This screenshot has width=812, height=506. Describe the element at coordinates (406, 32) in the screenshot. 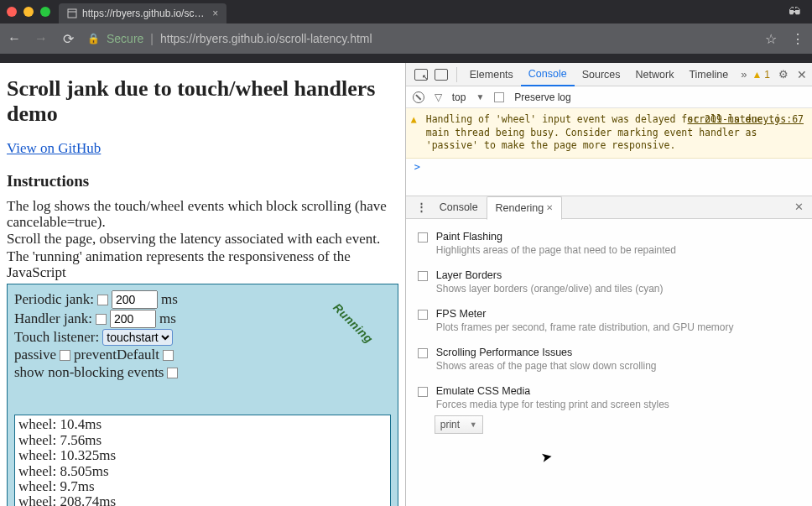

I see `browser-chrome: https://rbyers.github.io/scroll-l × 🕶 ← …` at that location.